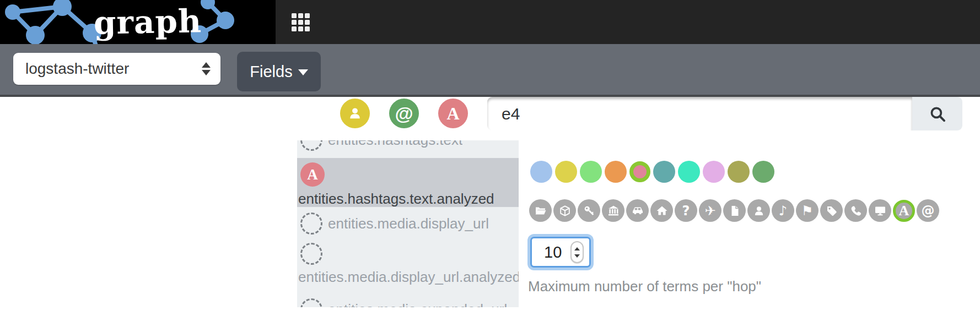 Image resolution: width=980 pixels, height=316 pixels. What do you see at coordinates (937, 113) in the screenshot?
I see `search-button` at bounding box center [937, 113].